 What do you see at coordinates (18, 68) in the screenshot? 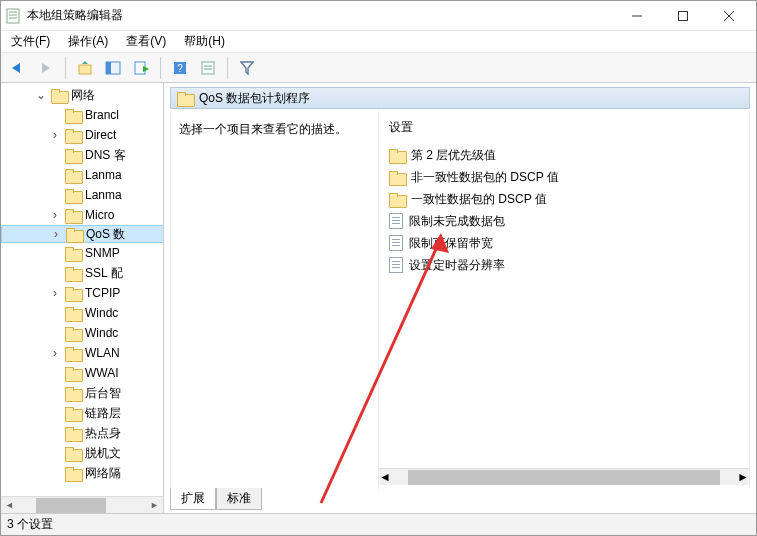
I see `back-button` at bounding box center [18, 68].